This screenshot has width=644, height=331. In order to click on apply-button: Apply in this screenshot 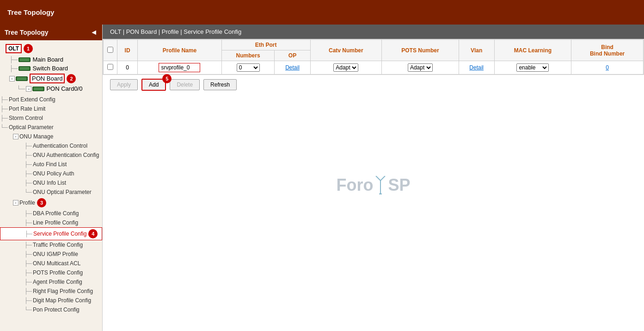, I will do `click(124, 85)`.